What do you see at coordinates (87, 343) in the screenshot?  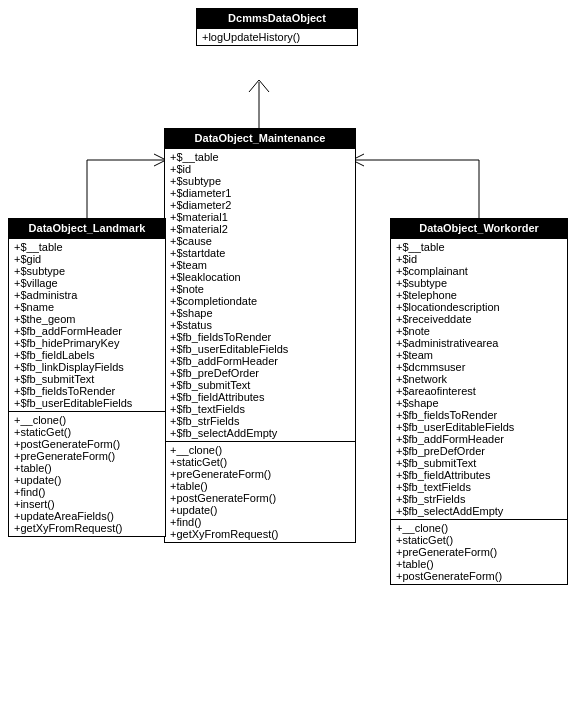 I see `attr-l-9: +$fb_hidePrimaryKey` at bounding box center [87, 343].